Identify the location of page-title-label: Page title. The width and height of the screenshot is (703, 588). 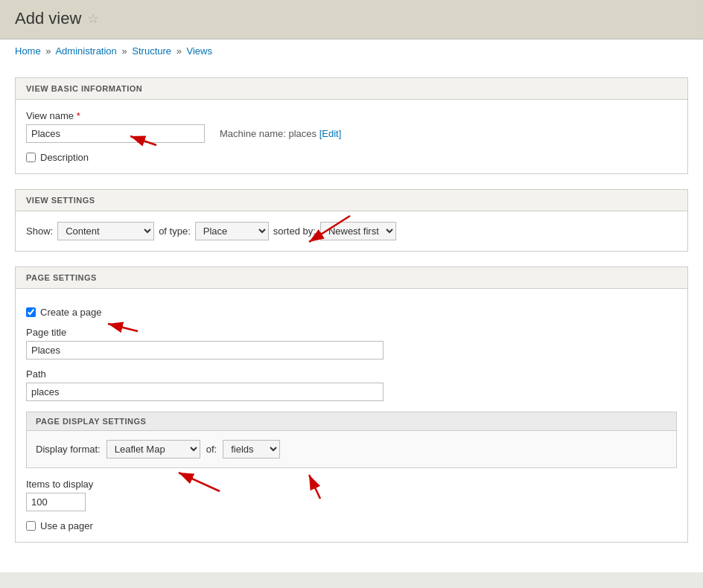
(352, 332).